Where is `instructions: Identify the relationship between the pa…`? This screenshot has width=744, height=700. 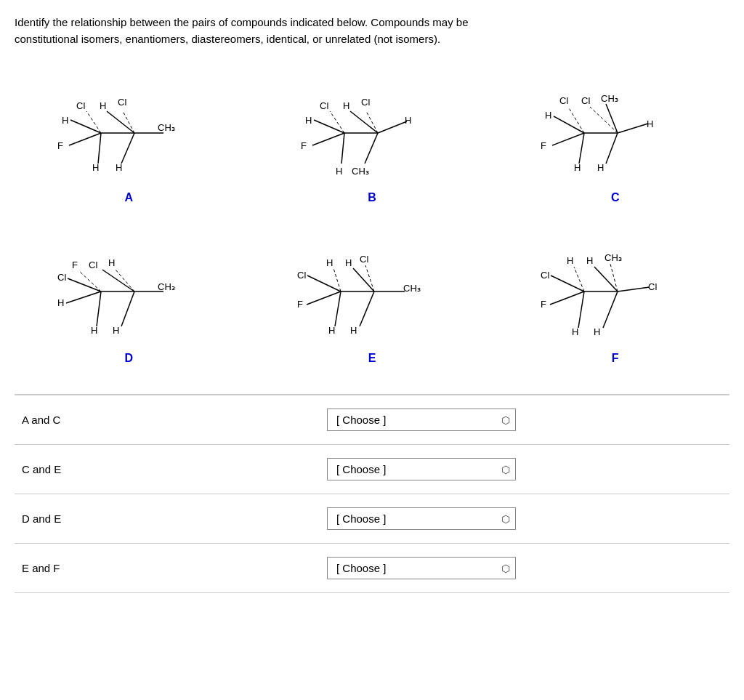 instructions: Identify the relationship between the pa… is located at coordinates (372, 31).